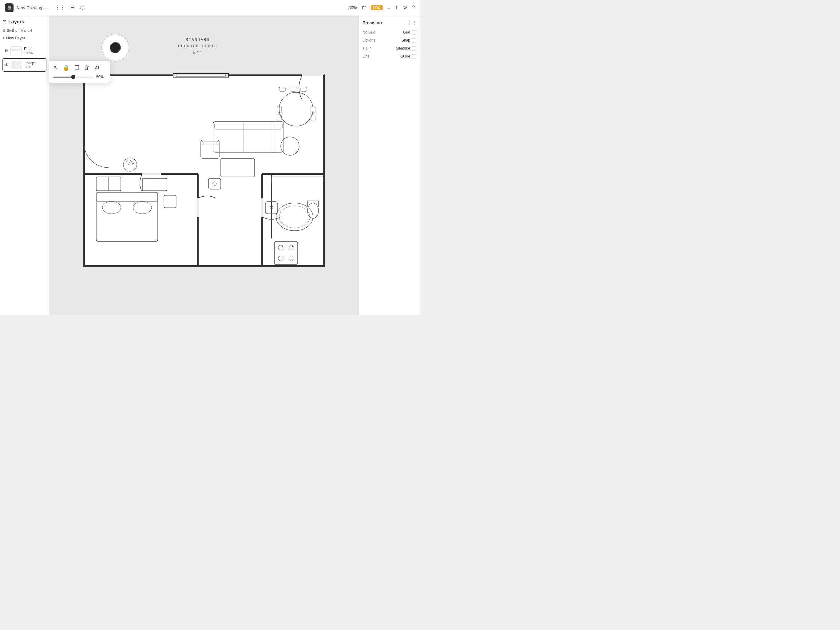 The width and height of the screenshot is (840, 630). What do you see at coordinates (97, 68) in the screenshot?
I see `ai-icon: AI` at bounding box center [97, 68].